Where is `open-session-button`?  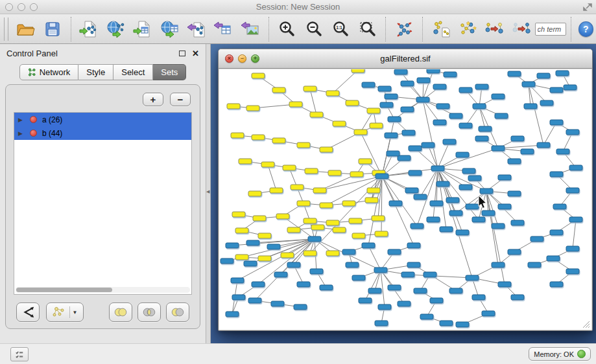
open-session-button is located at coordinates (26, 29).